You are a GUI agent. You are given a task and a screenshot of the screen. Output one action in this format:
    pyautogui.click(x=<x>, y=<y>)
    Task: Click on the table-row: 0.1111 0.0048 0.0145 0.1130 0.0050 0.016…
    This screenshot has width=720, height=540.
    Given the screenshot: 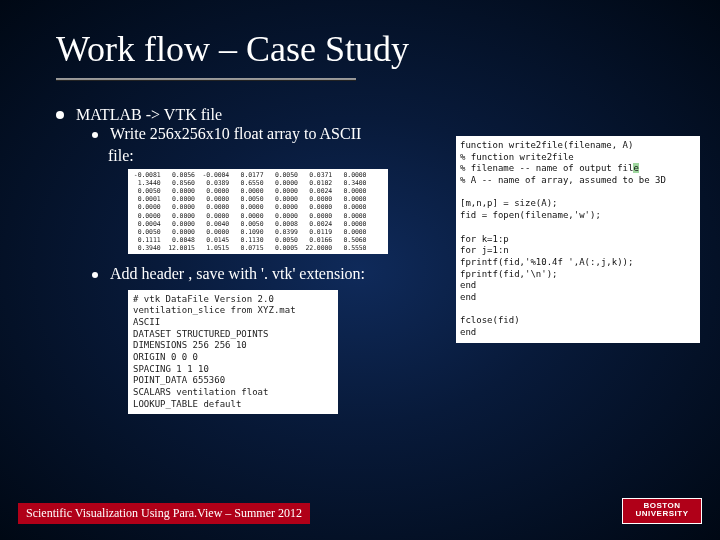 What is the action you would take?
    pyautogui.click(x=258, y=240)
    